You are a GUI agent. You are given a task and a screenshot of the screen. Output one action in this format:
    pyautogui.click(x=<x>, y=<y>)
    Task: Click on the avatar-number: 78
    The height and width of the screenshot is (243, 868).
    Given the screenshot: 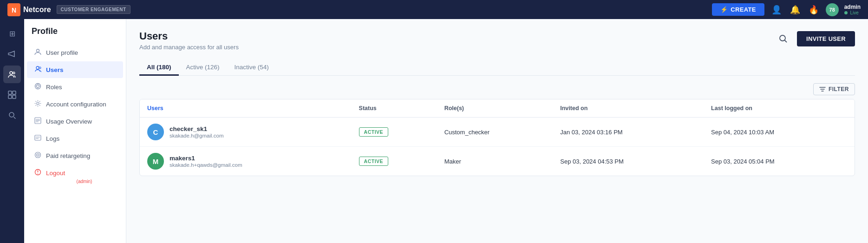 What is the action you would take?
    pyautogui.click(x=832, y=10)
    